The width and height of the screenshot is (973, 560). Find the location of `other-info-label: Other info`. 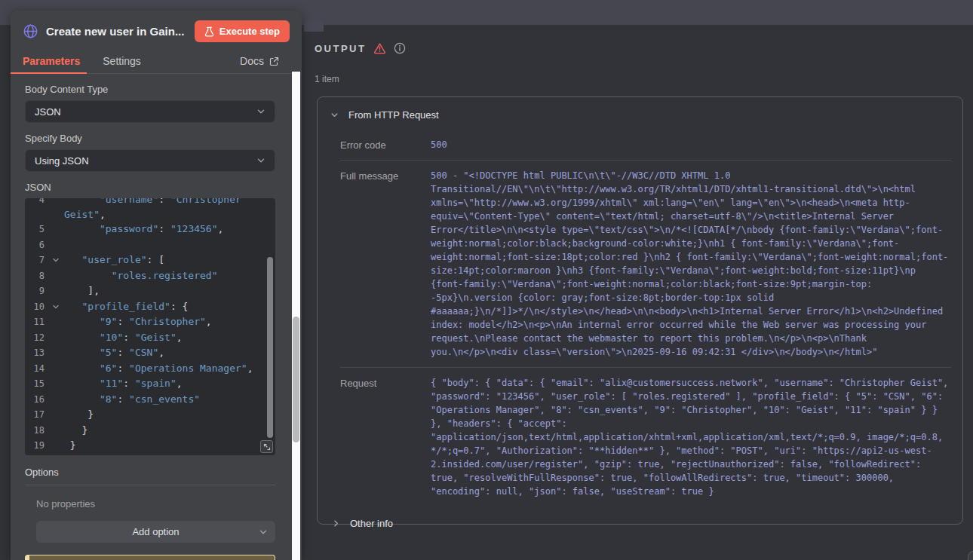

other-info-label: Other info is located at coordinates (371, 523).